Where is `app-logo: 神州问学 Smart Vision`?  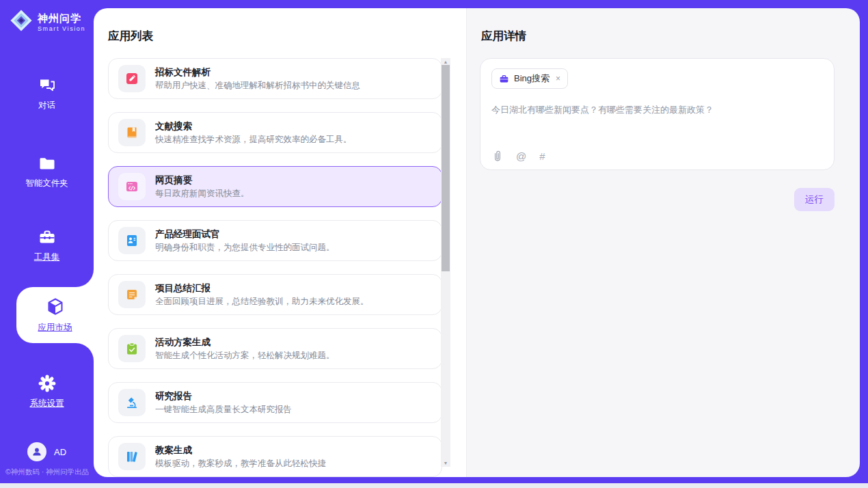 app-logo: 神州问学 Smart Vision is located at coordinates (48, 22).